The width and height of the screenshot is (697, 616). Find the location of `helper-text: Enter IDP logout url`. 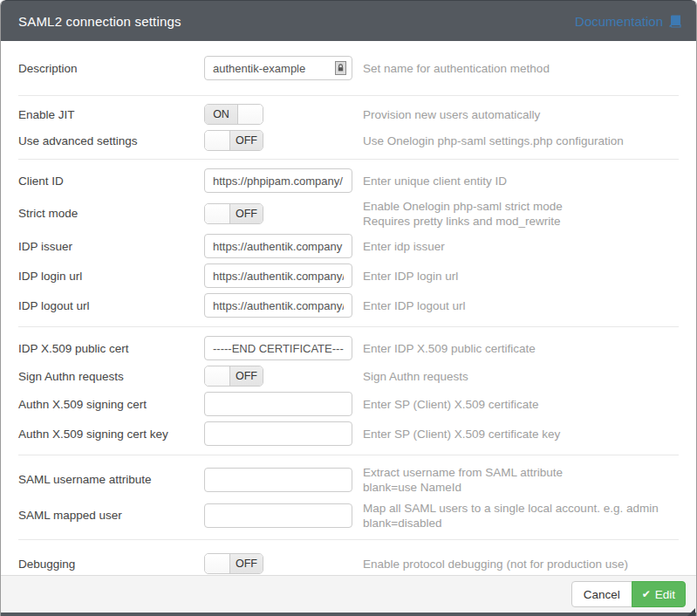

helper-text: Enter IDP logout url is located at coordinates (414, 305).